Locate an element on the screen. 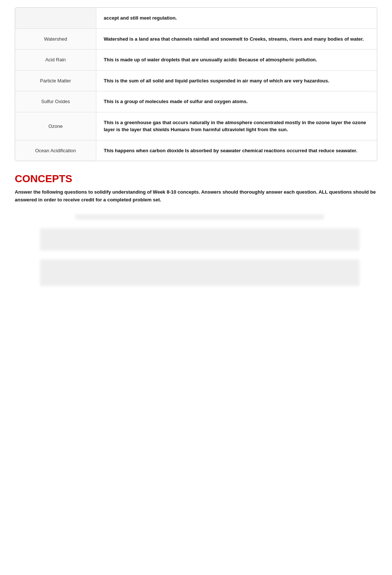 This screenshot has height=575, width=392. table-row: Watershed Watershed is a land area that … is located at coordinates (196, 39).